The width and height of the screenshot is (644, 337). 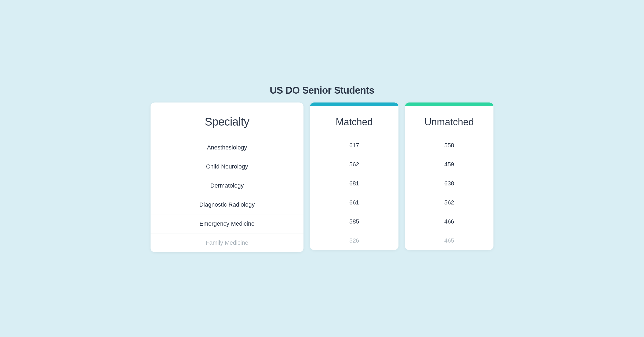 What do you see at coordinates (449, 122) in the screenshot?
I see `unmatched-column-header: Unmatched` at bounding box center [449, 122].